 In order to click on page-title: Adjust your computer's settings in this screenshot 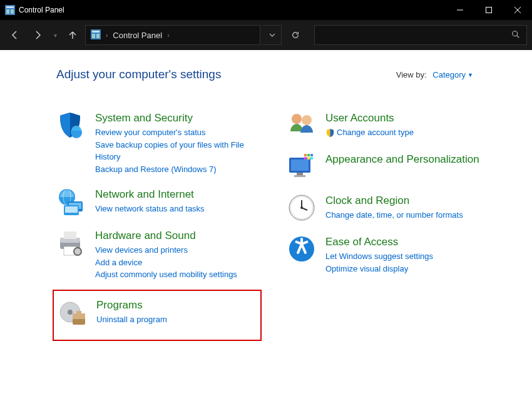, I will do `click(139, 74)`.